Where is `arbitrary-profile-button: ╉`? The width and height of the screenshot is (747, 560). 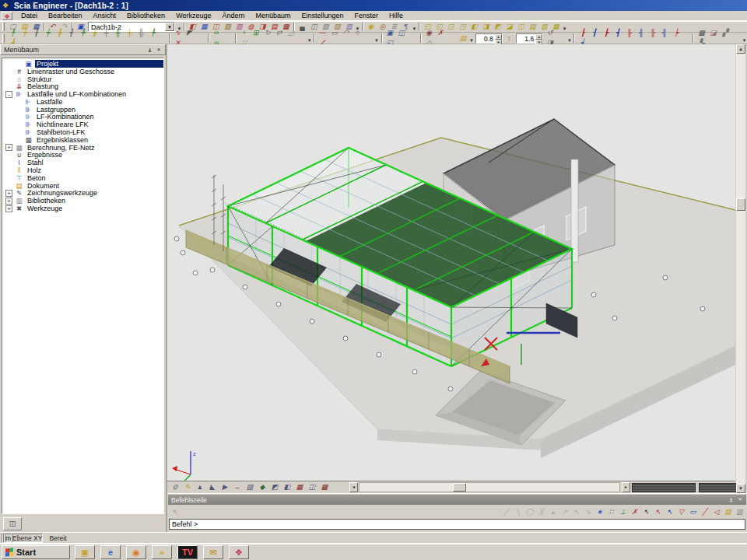
arbitrary-profile-button: ╉ is located at coordinates (72, 33).